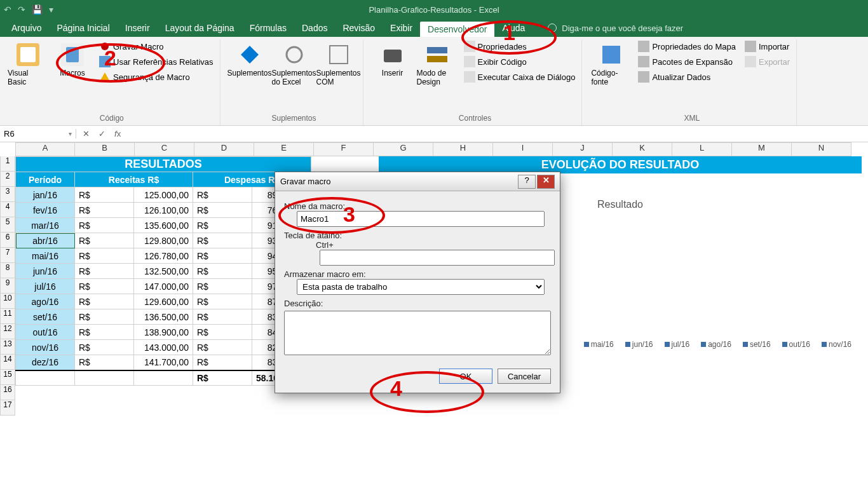  I want to click on undo-icon: ↶, so click(8, 10).